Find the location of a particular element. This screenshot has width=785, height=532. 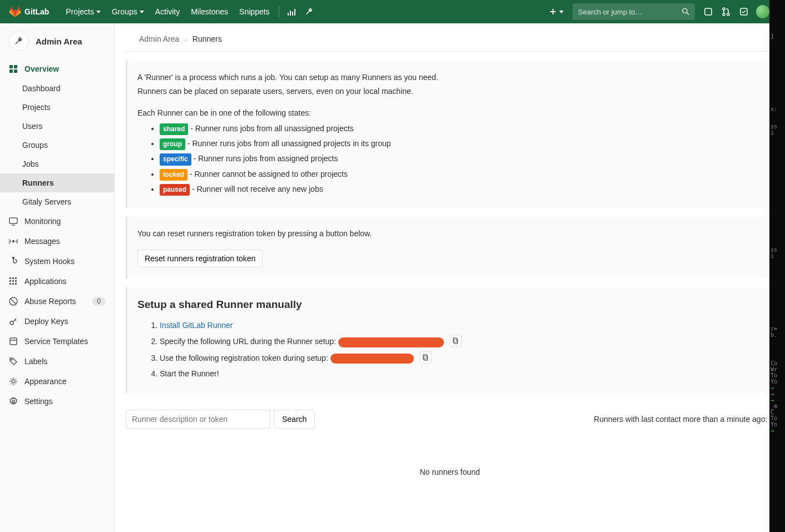

copy-url-button is located at coordinates (456, 341).